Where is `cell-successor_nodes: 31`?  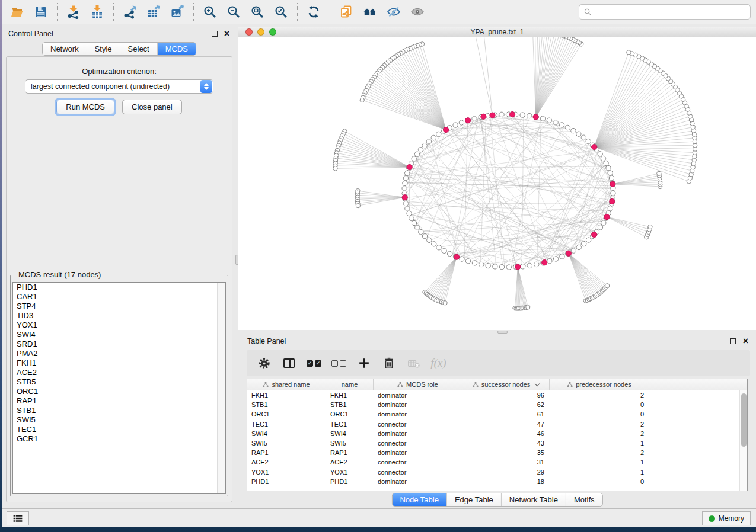
cell-successor_nodes: 31 is located at coordinates (506, 462).